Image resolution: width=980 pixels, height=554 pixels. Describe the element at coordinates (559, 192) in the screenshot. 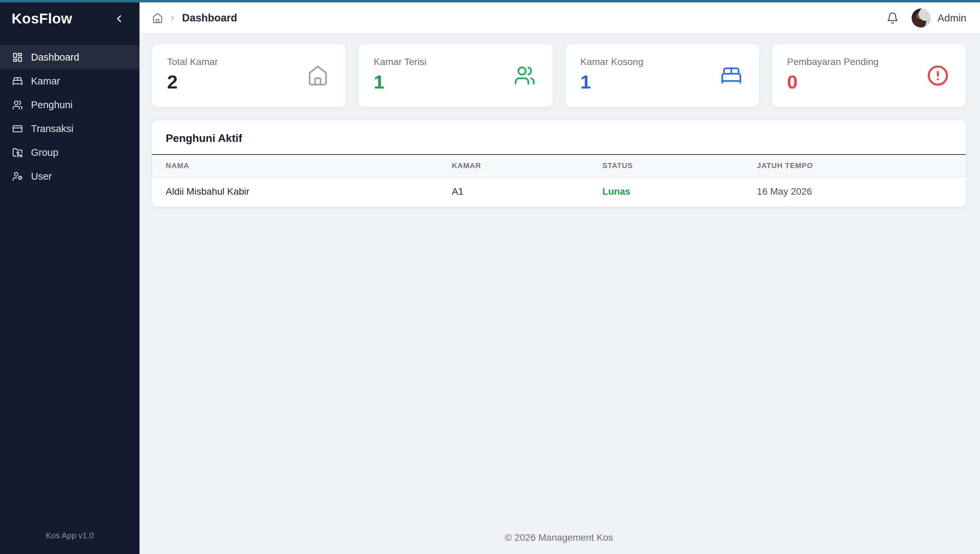

I see `table-row: Aldii Misbahul Kabir A1 Lunas 16 May 202…` at that location.